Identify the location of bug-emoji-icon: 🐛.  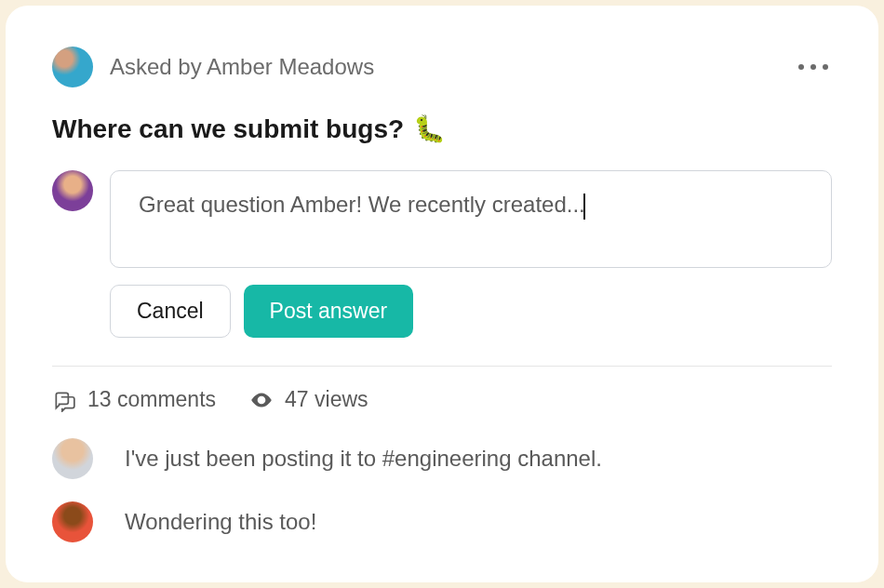
(430, 128).